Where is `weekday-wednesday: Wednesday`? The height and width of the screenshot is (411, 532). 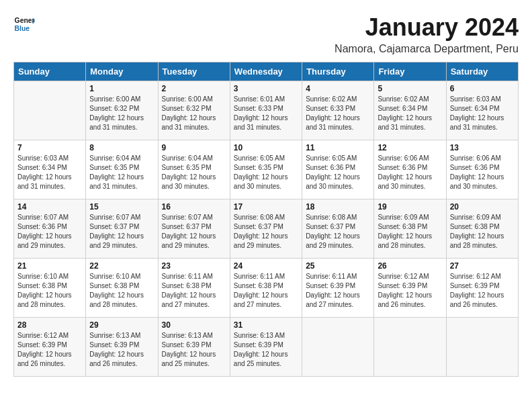
weekday-wednesday: Wednesday is located at coordinates (266, 72).